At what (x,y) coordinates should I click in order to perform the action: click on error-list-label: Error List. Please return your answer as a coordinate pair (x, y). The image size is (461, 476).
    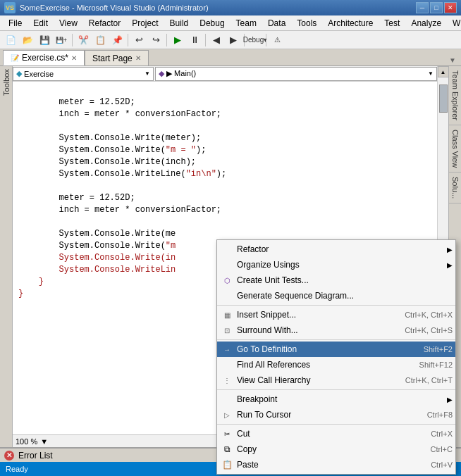
    Looking at the image, I should click on (35, 456).